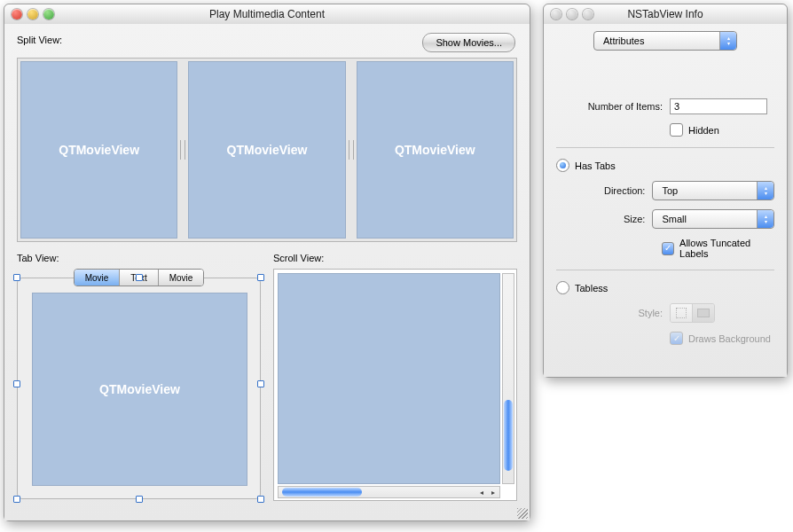  Describe the element at coordinates (601, 191) in the screenshot. I see `direction-label: Direction:` at that location.